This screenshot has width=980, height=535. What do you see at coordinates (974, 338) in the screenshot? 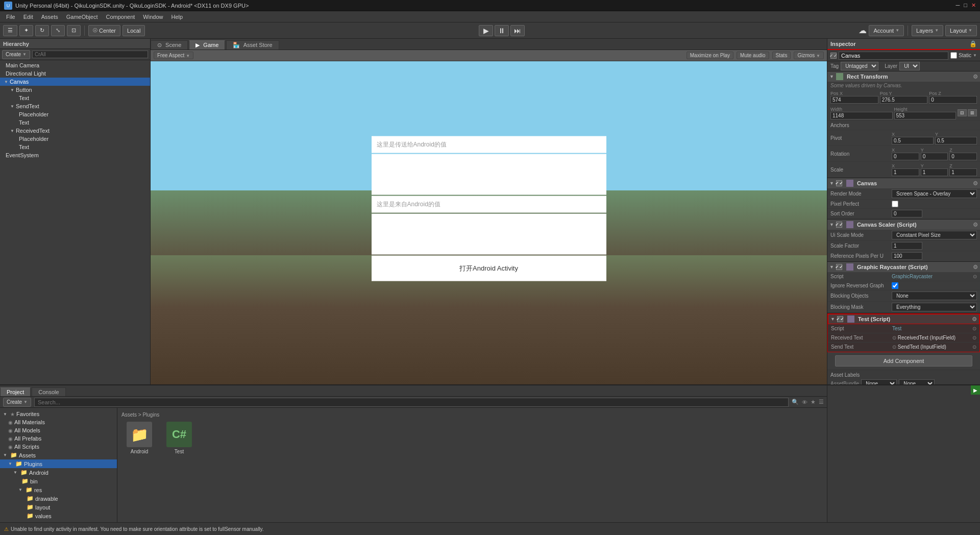
I see `received-text-pick-icon: ⊙` at bounding box center [974, 338].